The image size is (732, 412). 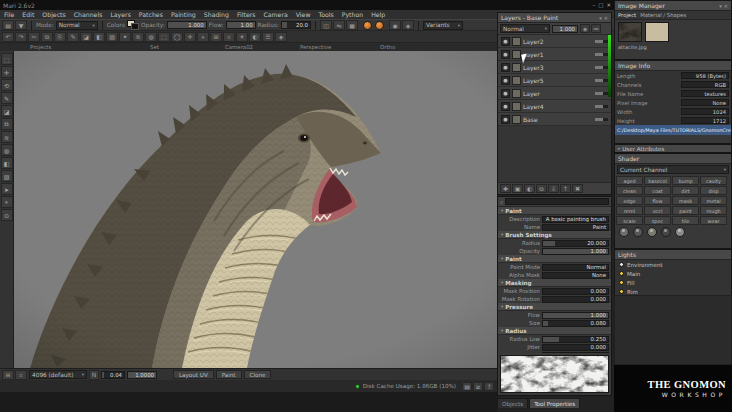 What do you see at coordinates (557, 202) in the screenshot?
I see `search-input` at bounding box center [557, 202].